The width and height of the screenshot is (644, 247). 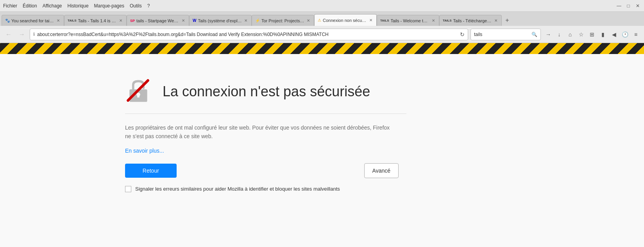 What do you see at coordinates (52, 6) in the screenshot?
I see `menu-affichage: Affichage` at bounding box center [52, 6].